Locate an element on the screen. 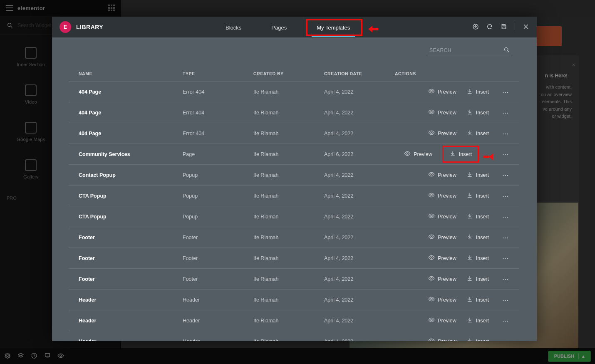 Image resolution: width=595 pixels, height=364 pixels. col-actions: ACTIONS is located at coordinates (452, 74).